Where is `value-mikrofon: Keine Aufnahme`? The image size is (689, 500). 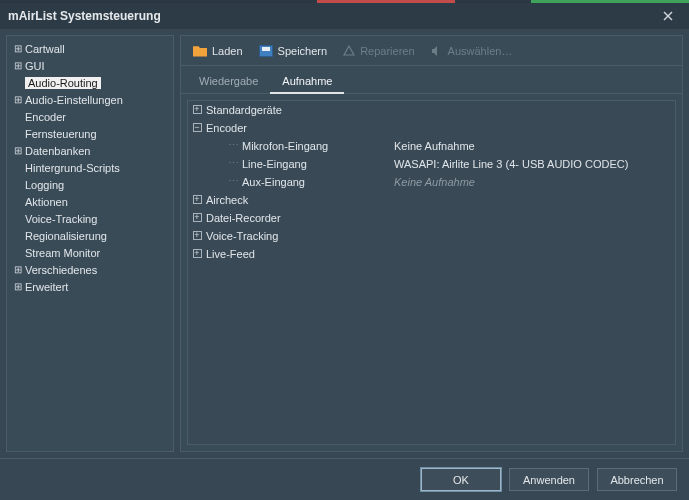 value-mikrofon: Keine Aufnahme is located at coordinates (534, 146).